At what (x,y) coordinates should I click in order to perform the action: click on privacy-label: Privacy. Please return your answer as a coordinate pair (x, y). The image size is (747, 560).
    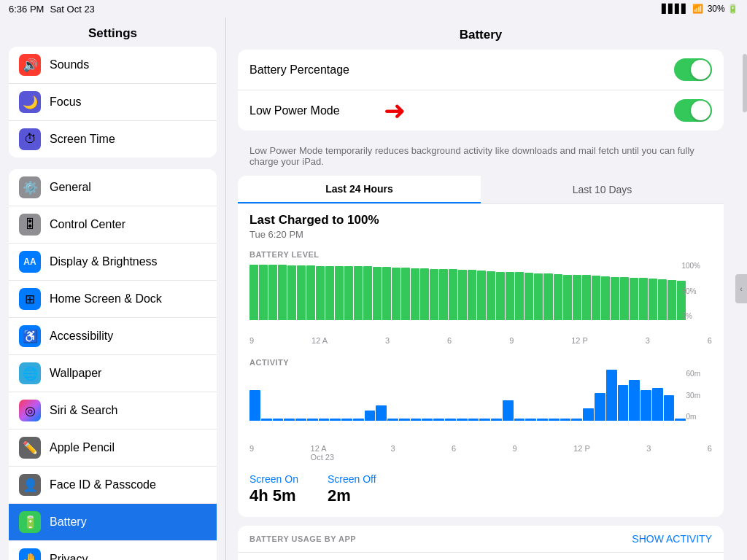
    Looking at the image, I should click on (69, 556).